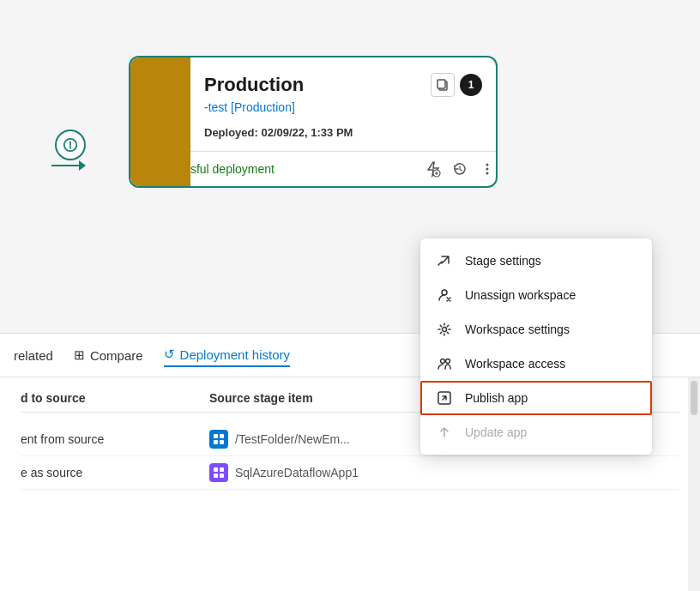 The height and width of the screenshot is (591, 700). I want to click on stage-settings-label: Stage settings, so click(503, 261).